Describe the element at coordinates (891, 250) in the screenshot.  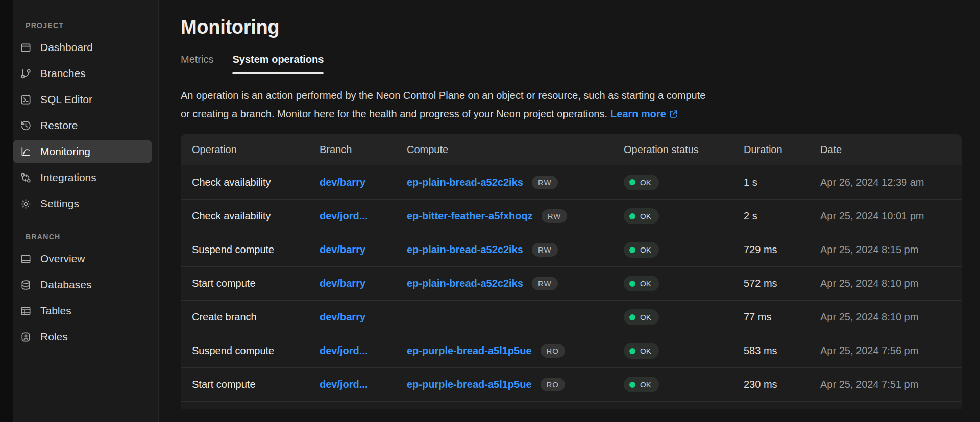
I see `date-cell: Apr 25, 2024 8:15 pm` at that location.